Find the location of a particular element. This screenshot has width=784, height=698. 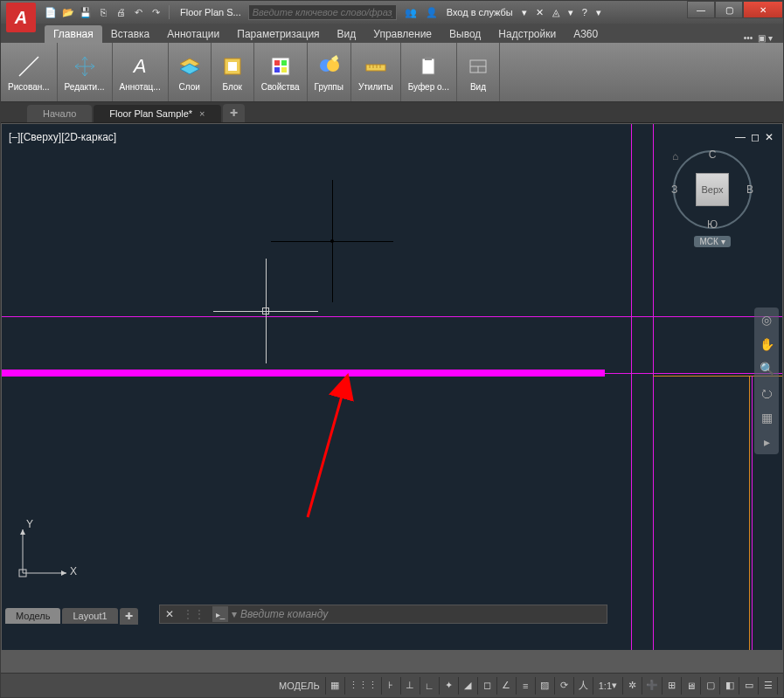

viewport-close: ✕ is located at coordinates (769, 137).